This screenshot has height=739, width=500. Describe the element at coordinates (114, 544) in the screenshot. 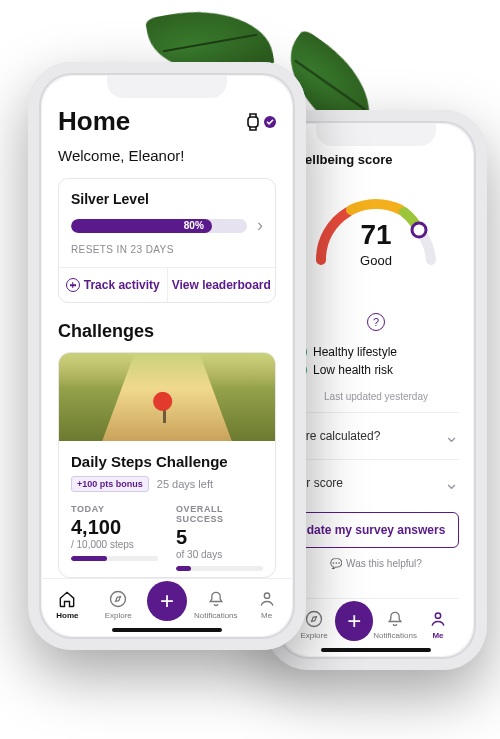

I see `stat-sub: / 10,000 steps` at that location.